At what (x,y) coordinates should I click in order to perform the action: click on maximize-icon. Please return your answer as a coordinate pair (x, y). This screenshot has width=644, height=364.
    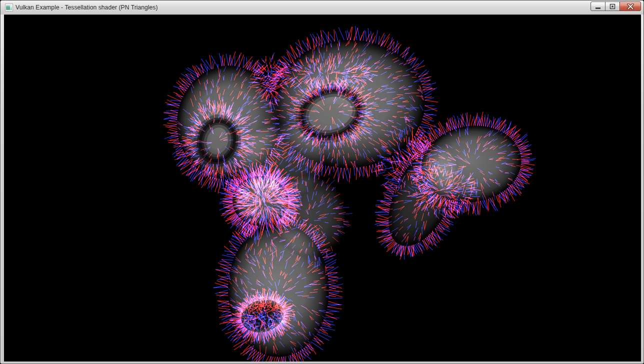
    Looking at the image, I should click on (612, 6).